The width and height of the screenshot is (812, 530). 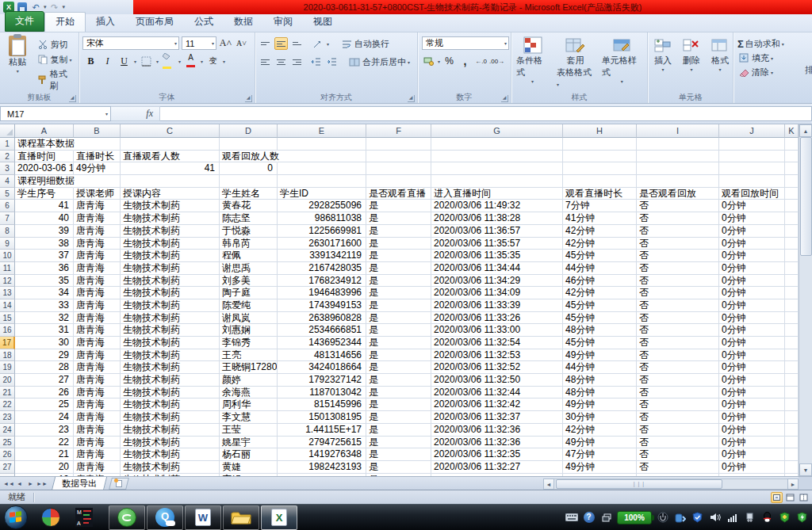 I want to click on cell: 2020/03/06 11:34:29, so click(x=497, y=281).